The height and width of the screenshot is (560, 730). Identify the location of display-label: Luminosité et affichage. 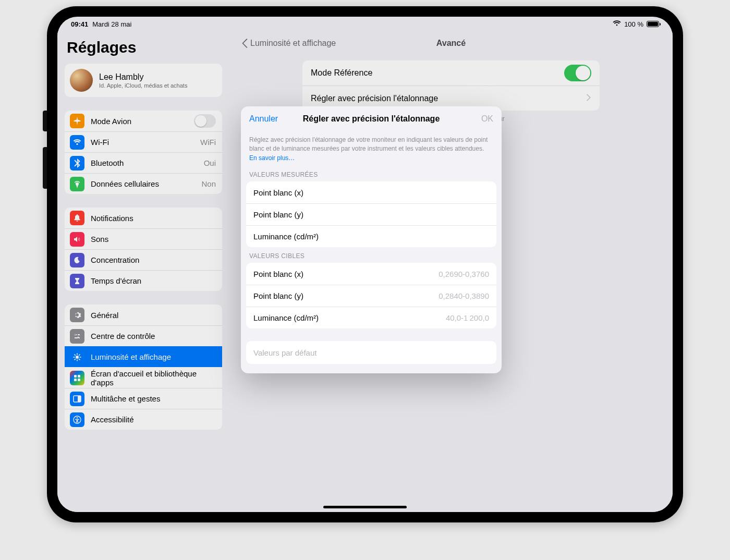
(153, 357).